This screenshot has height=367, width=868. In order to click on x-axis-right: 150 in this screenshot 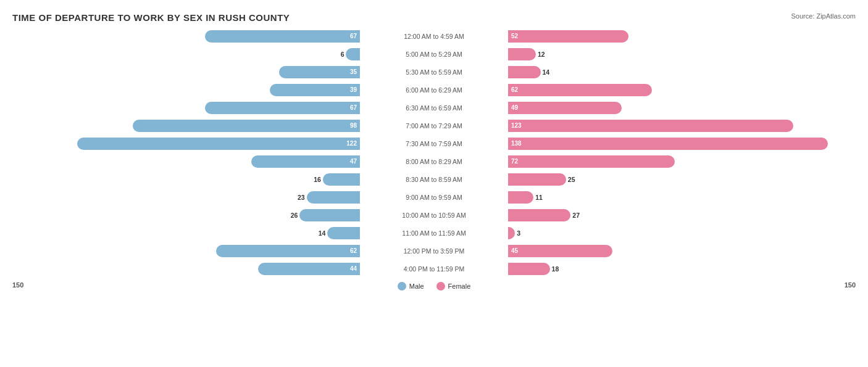, I will do `click(850, 285)`.